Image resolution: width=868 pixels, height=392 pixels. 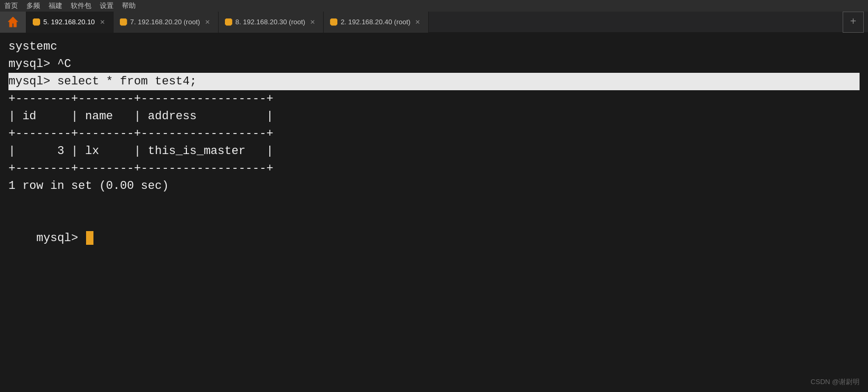 I want to click on tab-2: 7. 192.168.20.20 (root) ✕, so click(x=166, y=22).